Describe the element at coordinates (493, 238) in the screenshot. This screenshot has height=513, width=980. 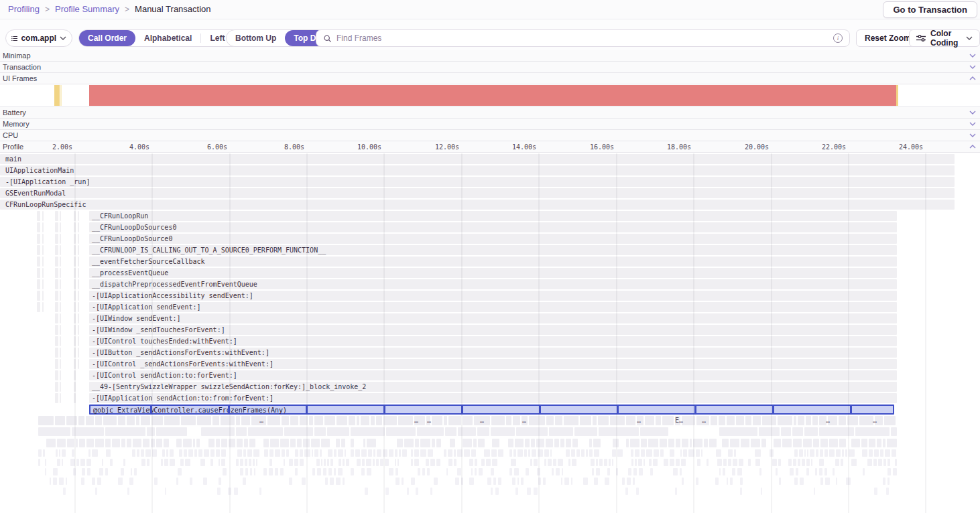
I see `flame-bar: __CFRunLoopDoSource0` at that location.